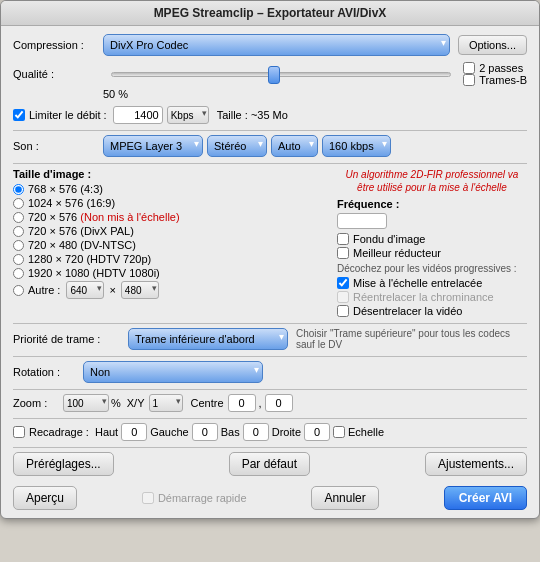  What do you see at coordinates (270, 432) in the screenshot?
I see `recadrage-row: Recadrage : Haut Gauche Bas Droite Echel…` at bounding box center [270, 432].